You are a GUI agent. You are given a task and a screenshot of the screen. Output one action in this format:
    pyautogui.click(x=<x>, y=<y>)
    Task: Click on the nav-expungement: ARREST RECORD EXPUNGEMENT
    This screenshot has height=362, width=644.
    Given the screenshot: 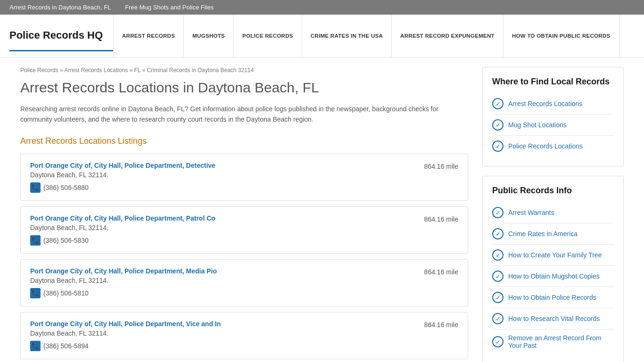 What is the action you would take?
    pyautogui.click(x=448, y=36)
    